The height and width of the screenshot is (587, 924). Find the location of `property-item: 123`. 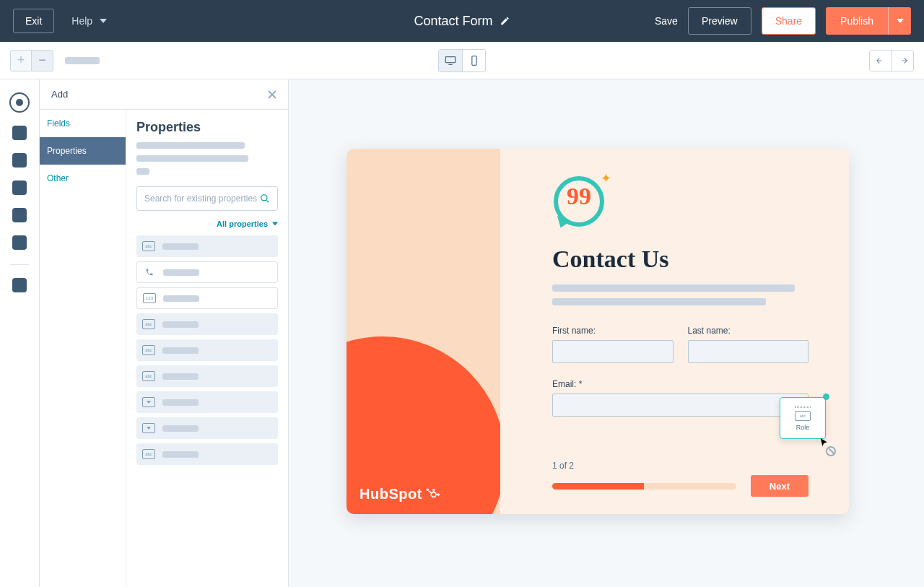

property-item: 123 is located at coordinates (207, 298).